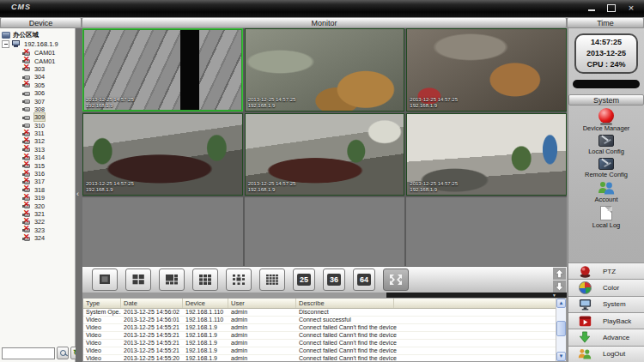  Describe the element at coordinates (606, 120) in the screenshot. I see `device-manager-button: Device Manager` at that location.